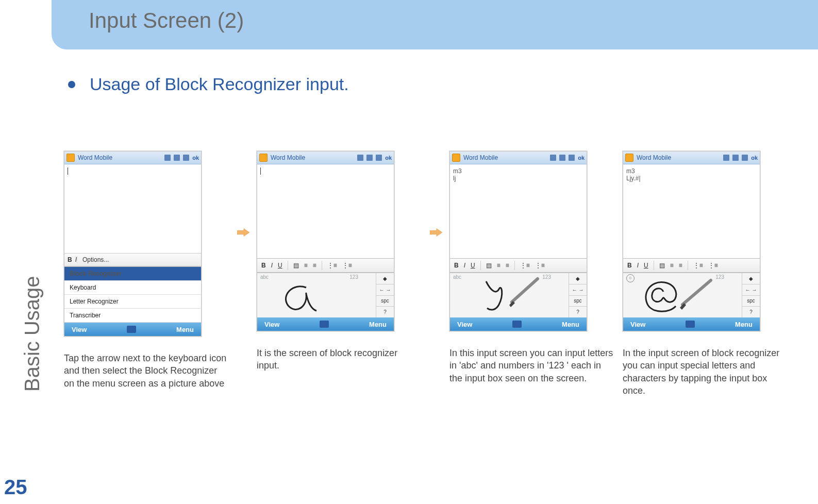 Image resolution: width=818 pixels, height=504 pixels. I want to click on page-title: Input Screen (2), so click(166, 21).